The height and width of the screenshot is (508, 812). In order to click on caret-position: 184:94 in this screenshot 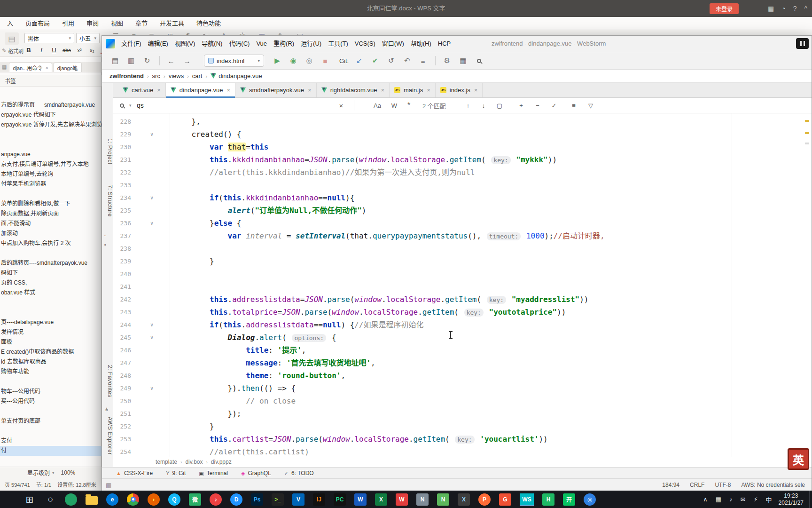, I will do `click(671, 485)`.